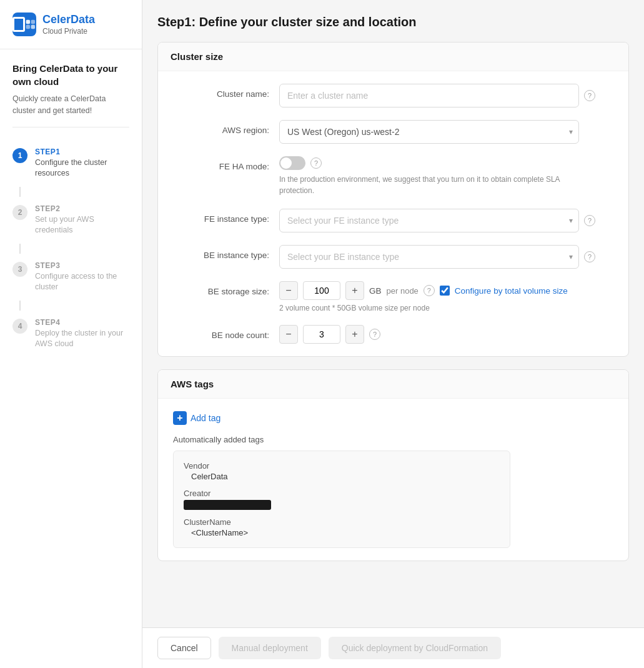 This screenshot has height=668, width=644. Describe the element at coordinates (429, 291) in the screenshot. I see `be-storage-help-icon: ?` at that location.